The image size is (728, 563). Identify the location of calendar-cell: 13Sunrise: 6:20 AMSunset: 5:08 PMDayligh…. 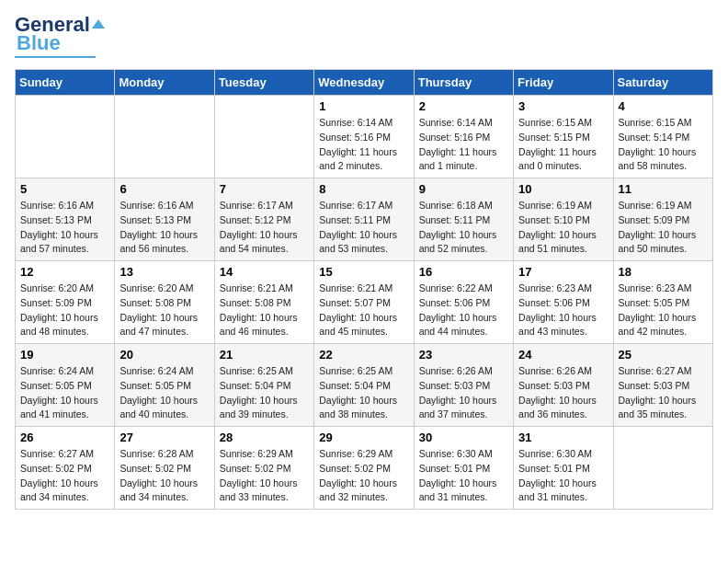
(165, 303).